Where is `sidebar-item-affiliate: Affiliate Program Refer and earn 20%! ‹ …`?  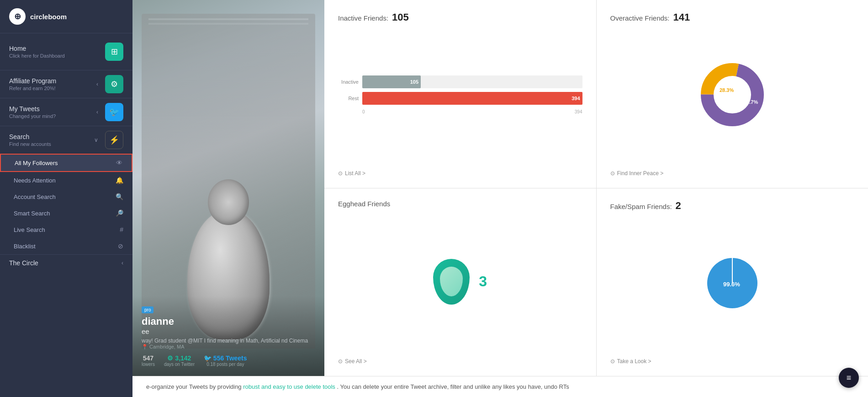 sidebar-item-affiliate: Affiliate Program Refer and earn 20%! ‹ … is located at coordinates (66, 84).